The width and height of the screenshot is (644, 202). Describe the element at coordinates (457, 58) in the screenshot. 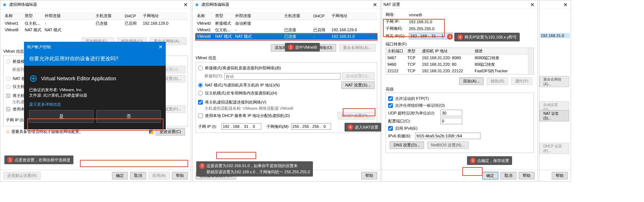

I see `port-row: 9467TCP192.168.31.220: 80808080端口转发` at that location.